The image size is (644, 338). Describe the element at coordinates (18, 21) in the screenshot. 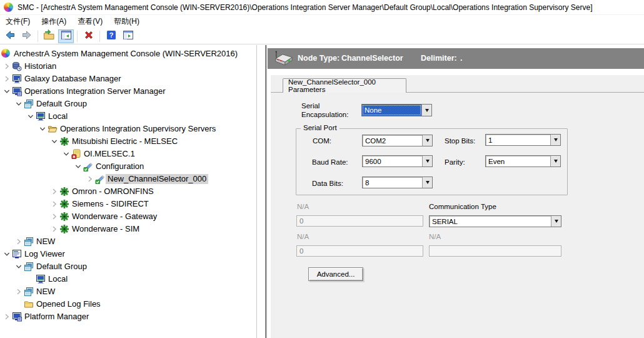

I see `menu-file: 文件(F)` at that location.